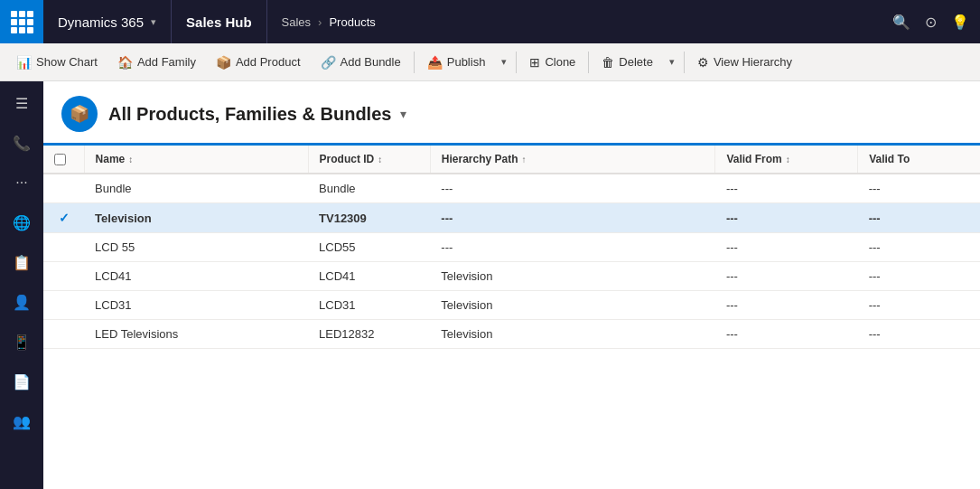 The image size is (980, 489). Describe the element at coordinates (23, 62) in the screenshot. I see `show-chart-icon: 📊` at that location.